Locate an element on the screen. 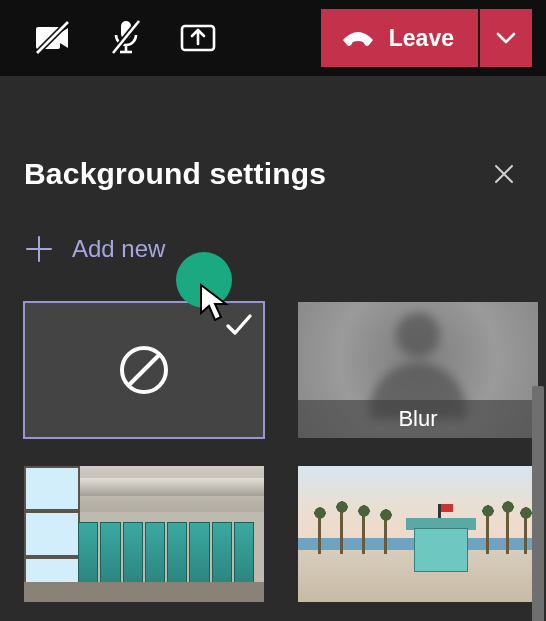 The height and width of the screenshot is (621, 546). panel-title: Background settings is located at coordinates (175, 174).